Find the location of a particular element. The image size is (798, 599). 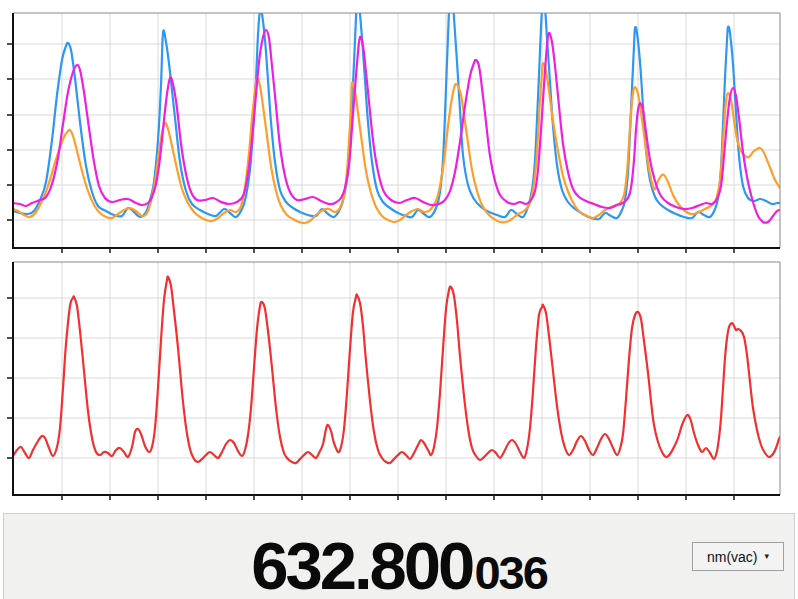

wavelength-value-fine: 036 is located at coordinates (510, 572).